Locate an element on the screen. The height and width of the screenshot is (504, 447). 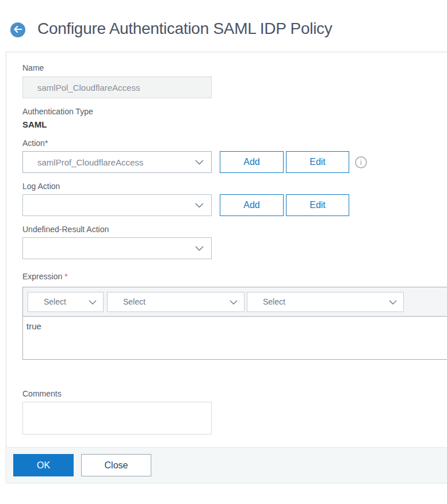
back-button is located at coordinates (18, 30).